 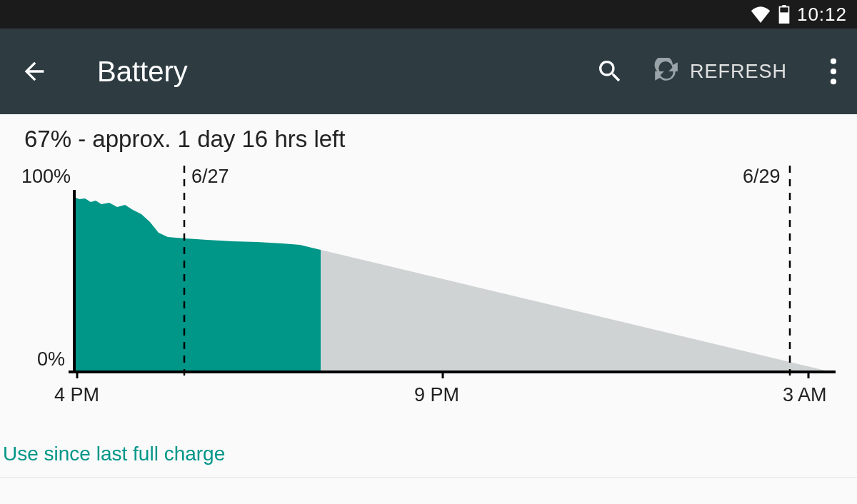 What do you see at coordinates (720, 71) in the screenshot?
I see `refresh-button: REFRESH` at bounding box center [720, 71].